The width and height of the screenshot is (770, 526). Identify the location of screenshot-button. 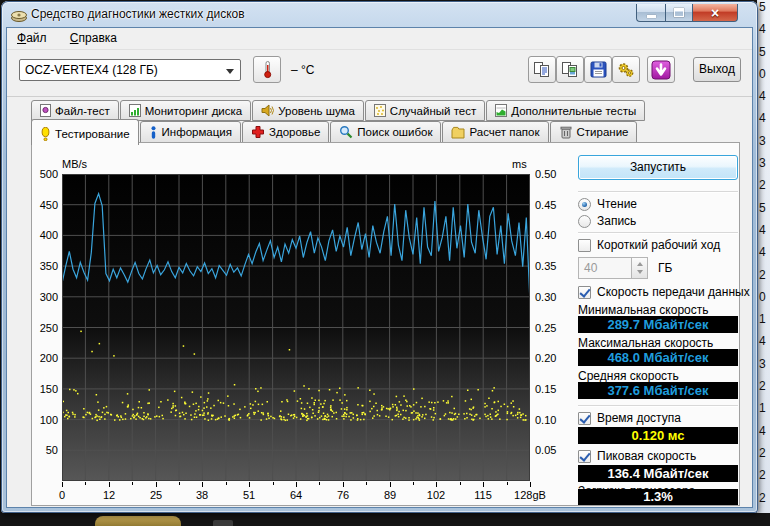
(661, 70).